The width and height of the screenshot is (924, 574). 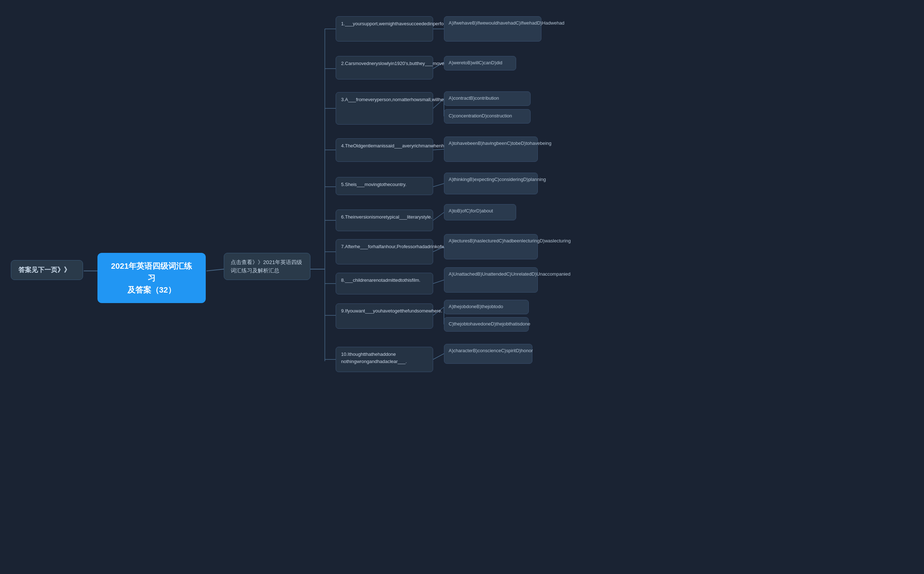 I want to click on q9-options-a: A)thejobdoneB)thejobtodo, so click(x=486, y=307).